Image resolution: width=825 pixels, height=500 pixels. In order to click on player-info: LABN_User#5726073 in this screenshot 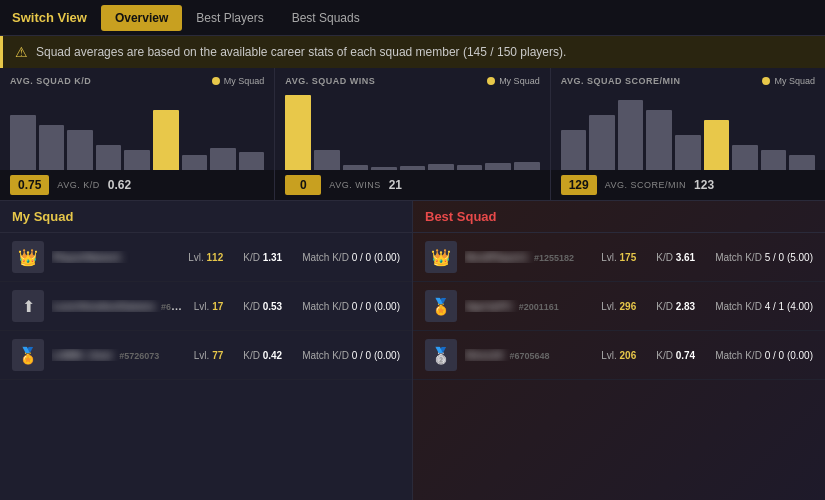, I will do `click(119, 355)`.